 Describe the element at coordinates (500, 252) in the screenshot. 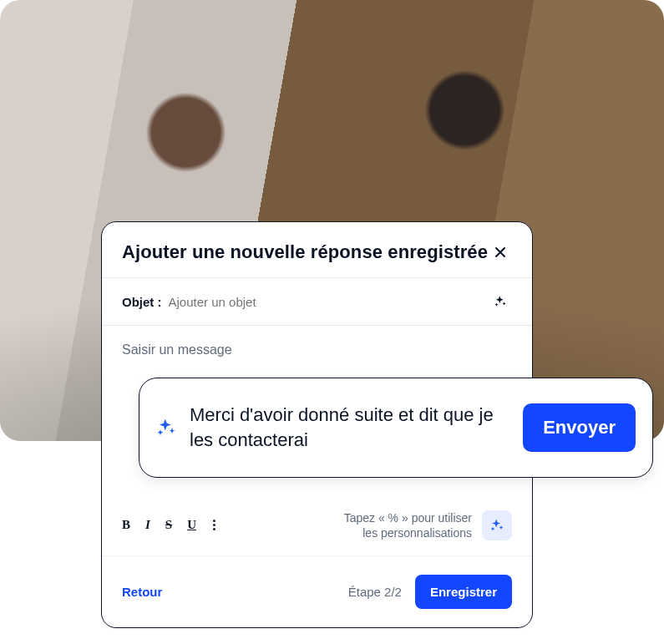

I see `close-button` at that location.